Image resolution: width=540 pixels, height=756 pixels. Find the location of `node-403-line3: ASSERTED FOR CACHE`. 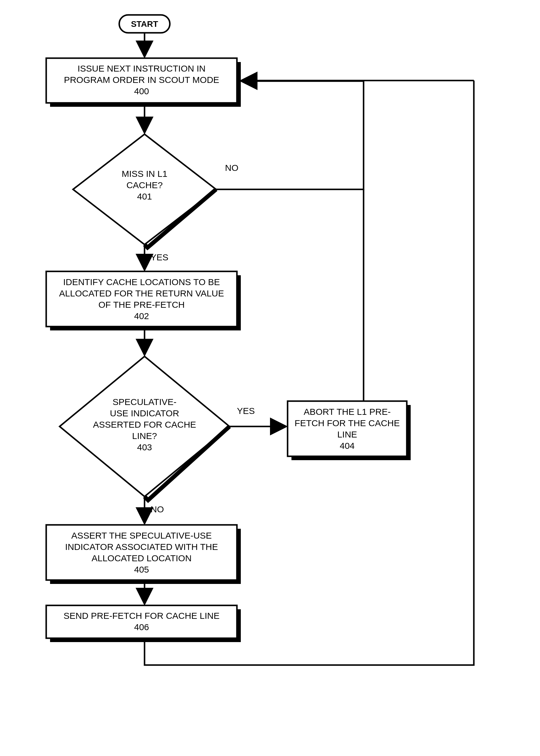

node-403-line3: ASSERTED FOR CACHE is located at coordinates (145, 425).